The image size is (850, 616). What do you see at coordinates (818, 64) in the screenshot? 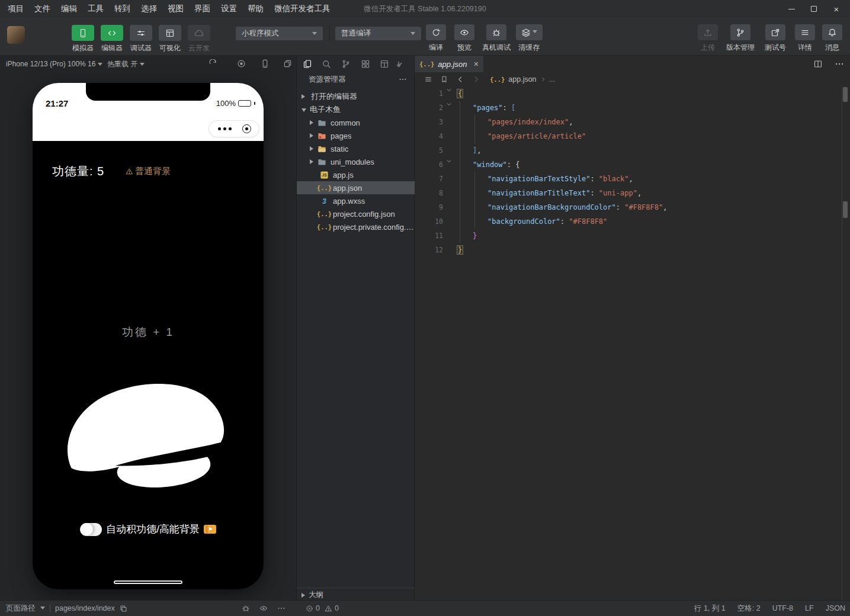
I see `split-editor-icon` at bounding box center [818, 64].